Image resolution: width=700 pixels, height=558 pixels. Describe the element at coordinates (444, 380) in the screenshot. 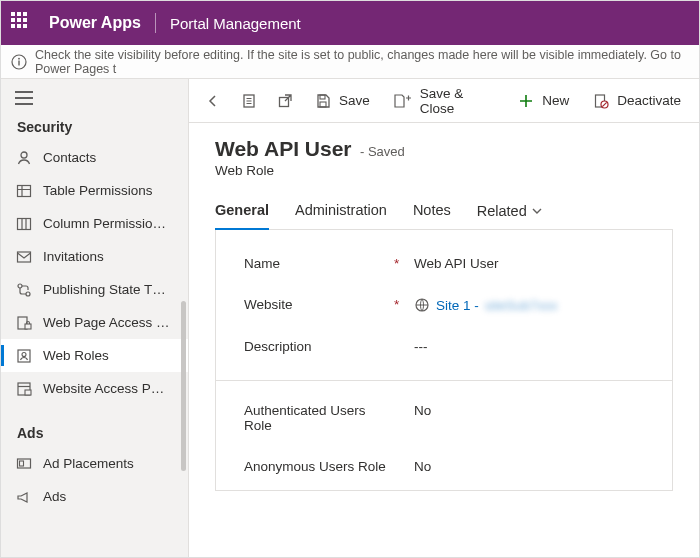

I see `section-divider` at that location.